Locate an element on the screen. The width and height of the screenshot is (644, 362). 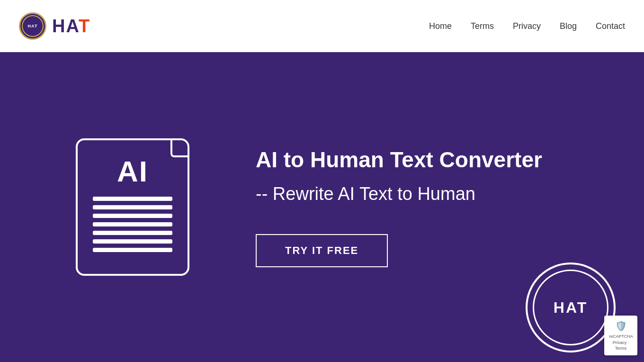
ai-document-lines is located at coordinates (133, 225).